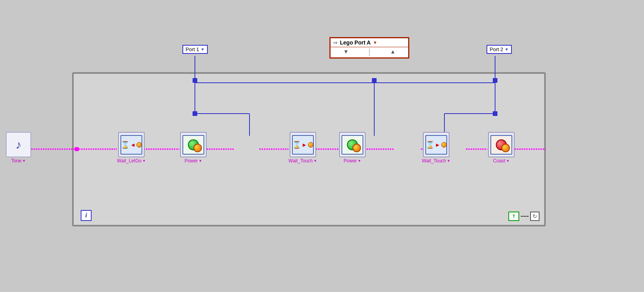  What do you see at coordinates (438, 145) in the screenshot?
I see `arrow-right-icon-2: ►` at bounding box center [438, 145].